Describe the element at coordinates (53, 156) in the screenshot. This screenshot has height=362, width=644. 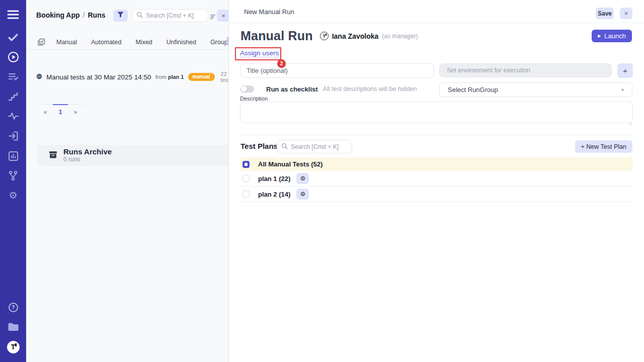
I see `archive-box-icon` at that location.